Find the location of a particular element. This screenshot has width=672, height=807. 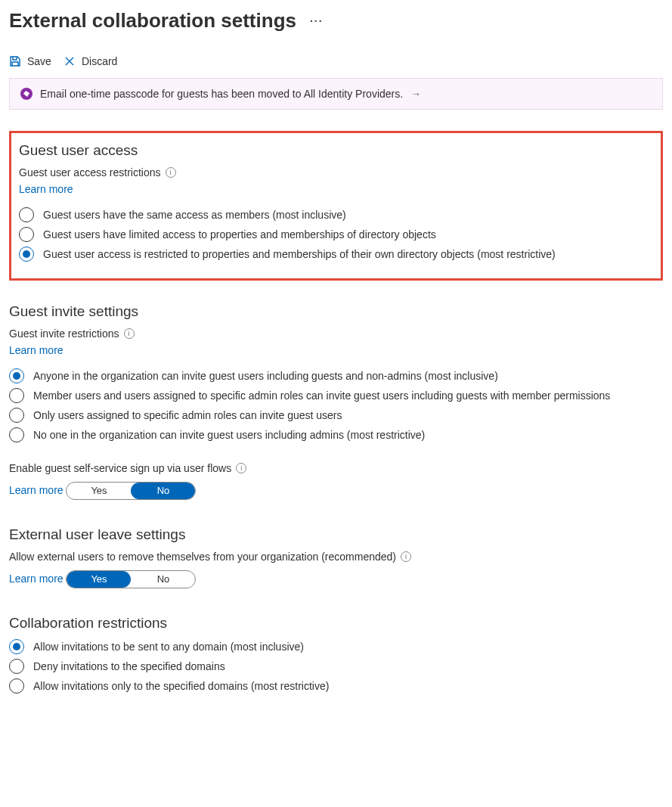

guest-invite-option-label: No one in the organization can invite gu… is located at coordinates (229, 435).